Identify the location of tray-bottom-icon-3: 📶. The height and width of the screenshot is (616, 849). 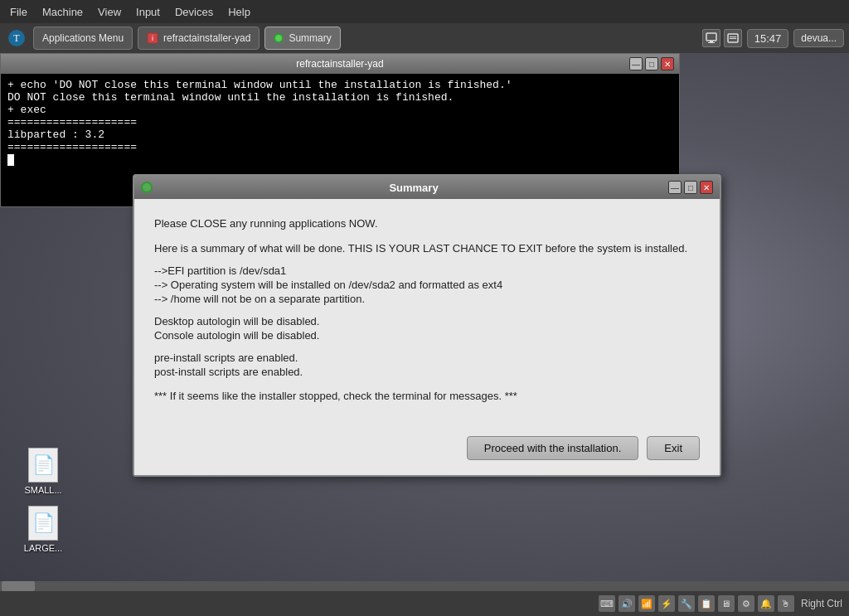
(647, 604).